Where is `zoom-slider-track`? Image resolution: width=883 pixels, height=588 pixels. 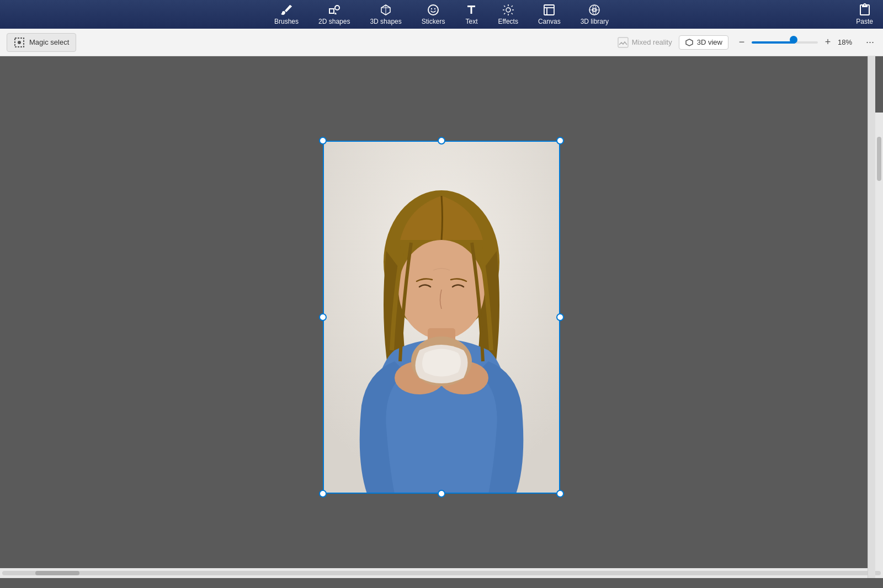
zoom-slider-track is located at coordinates (785, 42).